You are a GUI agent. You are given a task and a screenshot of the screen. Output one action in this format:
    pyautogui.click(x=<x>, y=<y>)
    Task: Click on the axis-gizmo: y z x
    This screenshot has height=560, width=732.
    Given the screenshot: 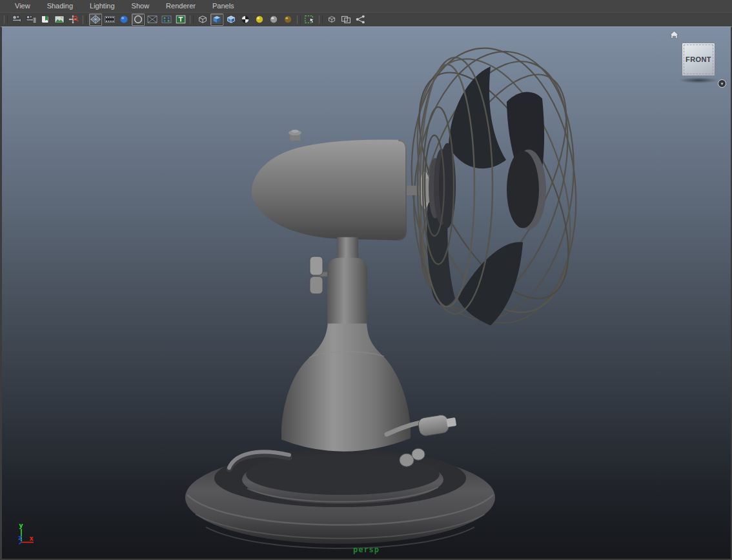 What is the action you would take?
    pyautogui.click(x=31, y=529)
    